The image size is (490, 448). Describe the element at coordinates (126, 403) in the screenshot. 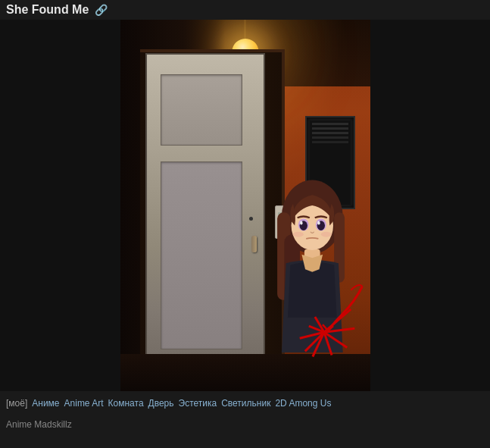

I see `tag-room: Комната` at that location.